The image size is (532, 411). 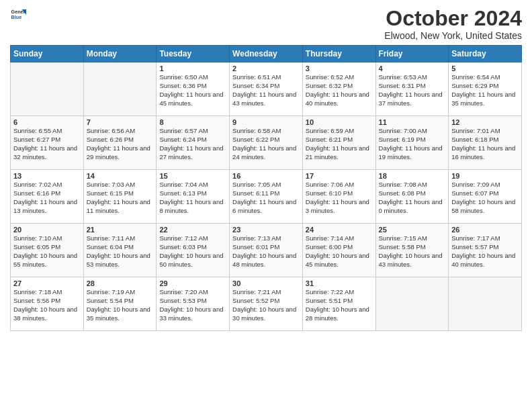 What do you see at coordinates (193, 68) in the screenshot?
I see `day-number: 1` at bounding box center [193, 68].